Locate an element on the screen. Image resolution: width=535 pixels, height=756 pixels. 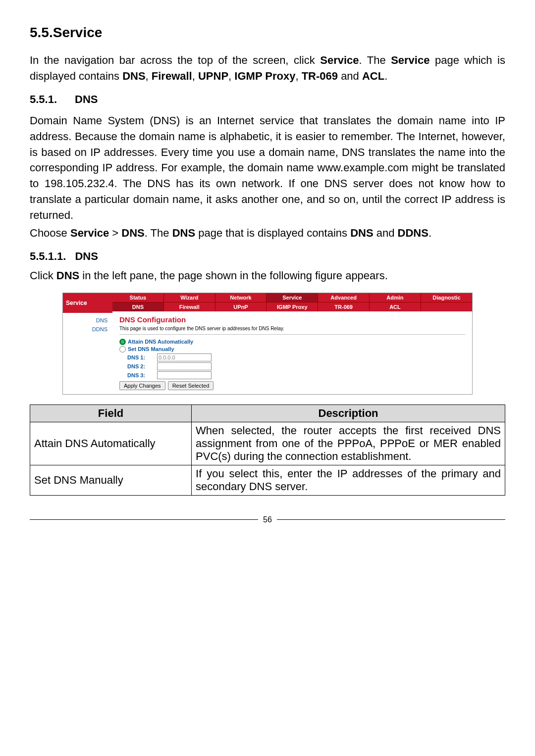
dns2-input is located at coordinates (184, 366).